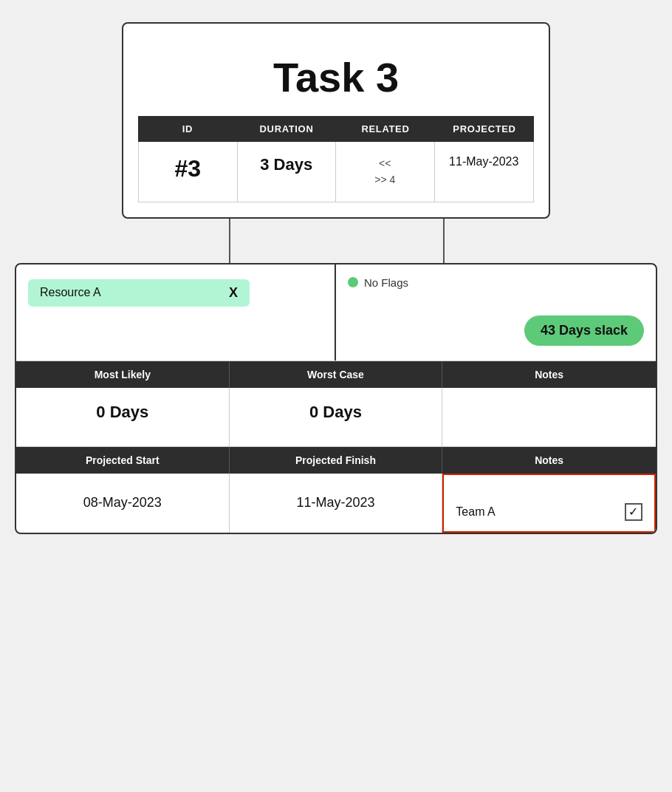 This screenshot has height=792, width=672. I want to click on task-duration: 3 Days, so click(287, 171).